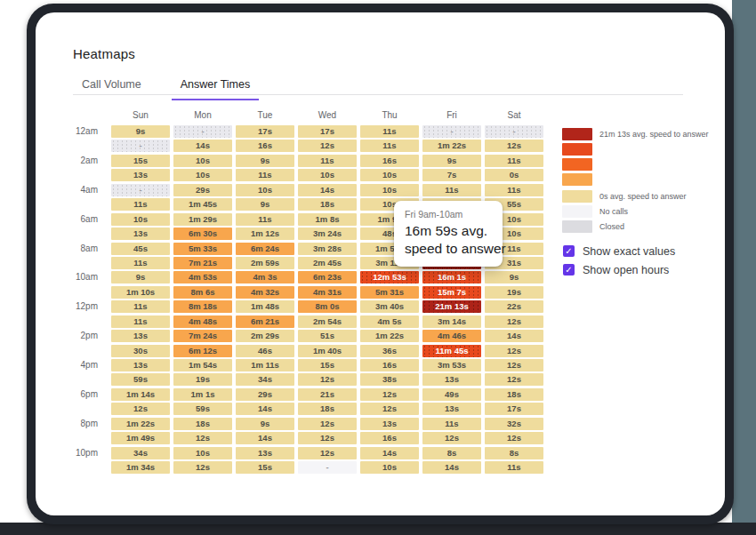 This screenshot has height=535, width=756. Describe the element at coordinates (327, 132) in the screenshot. I see `cell-wed-0: 17s` at that location.